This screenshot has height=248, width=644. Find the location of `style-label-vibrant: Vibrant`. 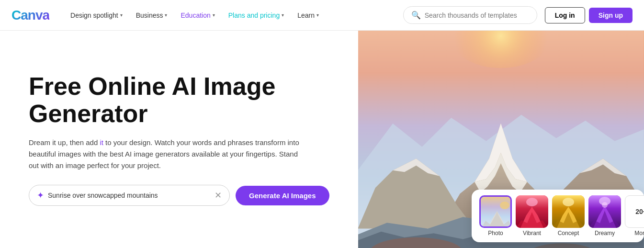

style-label-vibrant: Vibrant is located at coordinates (532, 233).